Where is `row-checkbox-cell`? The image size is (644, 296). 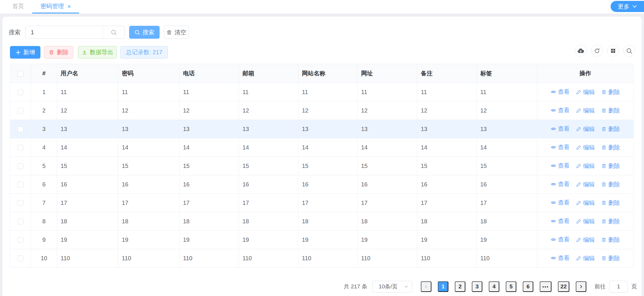 row-checkbox-cell is located at coordinates (21, 129).